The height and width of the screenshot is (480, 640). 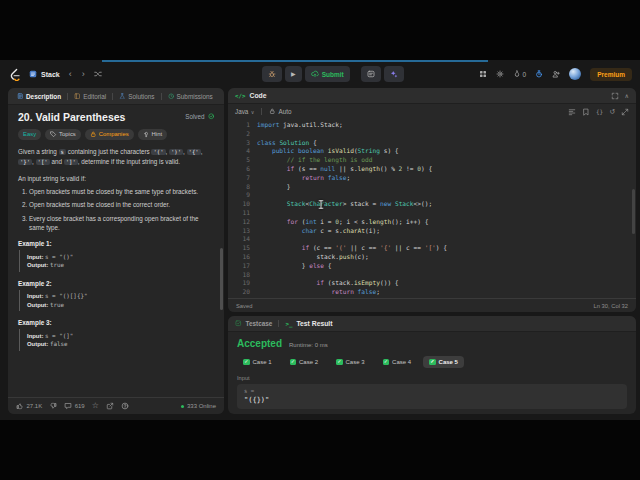 What do you see at coordinates (634, 212) in the screenshot?
I see `editor-scrollbar` at bounding box center [634, 212].